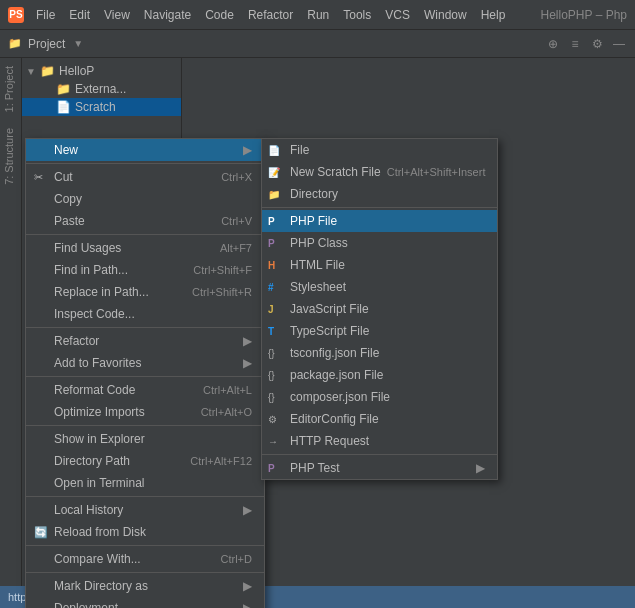 The image size is (635, 608). I want to click on sm-item-directory: 📁 Directory, so click(380, 194).